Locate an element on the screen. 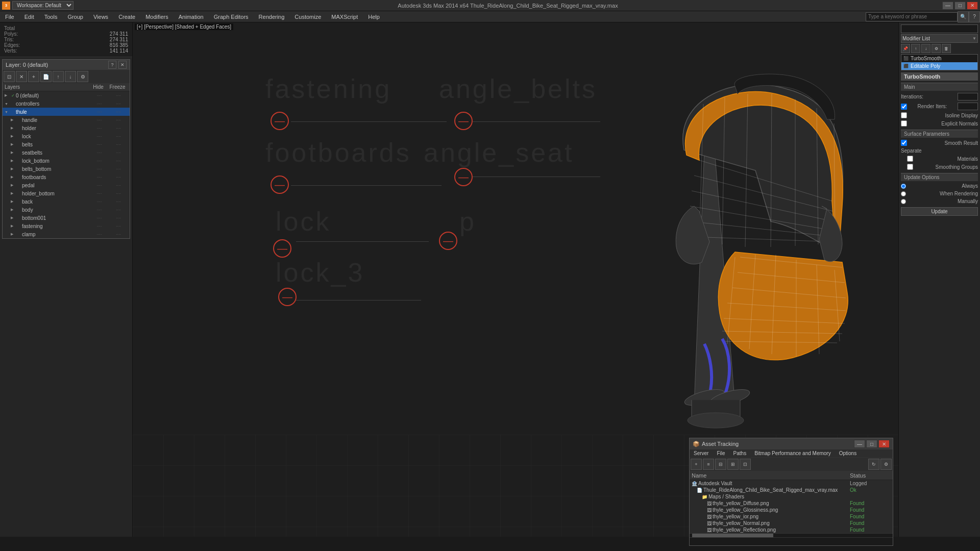  layer-row: ▶ handle ···· ···· is located at coordinates (66, 120).